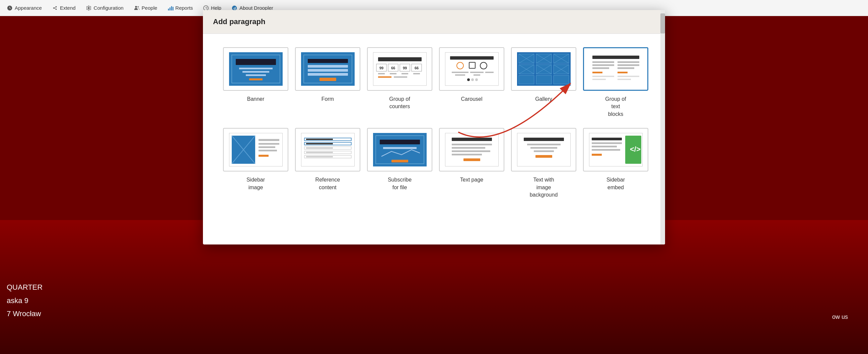 The width and height of the screenshot is (868, 354). I want to click on group-of-text-blocks-icon, so click(616, 69).